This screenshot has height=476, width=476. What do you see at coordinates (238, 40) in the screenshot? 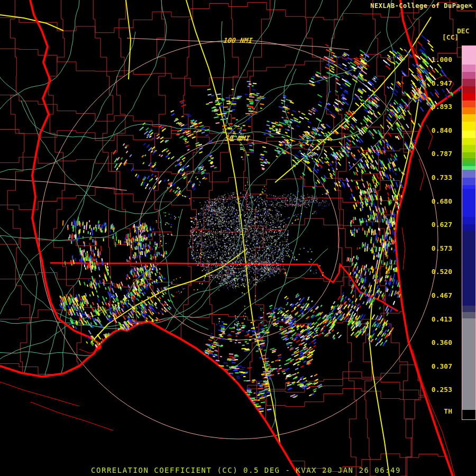
I see `range-ring-label-100nmi: 100 NMI` at bounding box center [238, 40].